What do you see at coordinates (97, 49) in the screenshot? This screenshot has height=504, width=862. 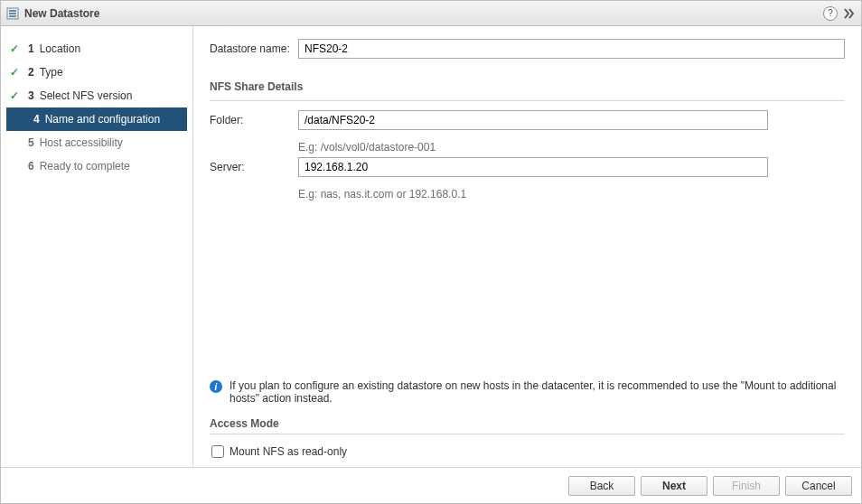 I see `step-location: ✓ 1 Location` at bounding box center [97, 49].